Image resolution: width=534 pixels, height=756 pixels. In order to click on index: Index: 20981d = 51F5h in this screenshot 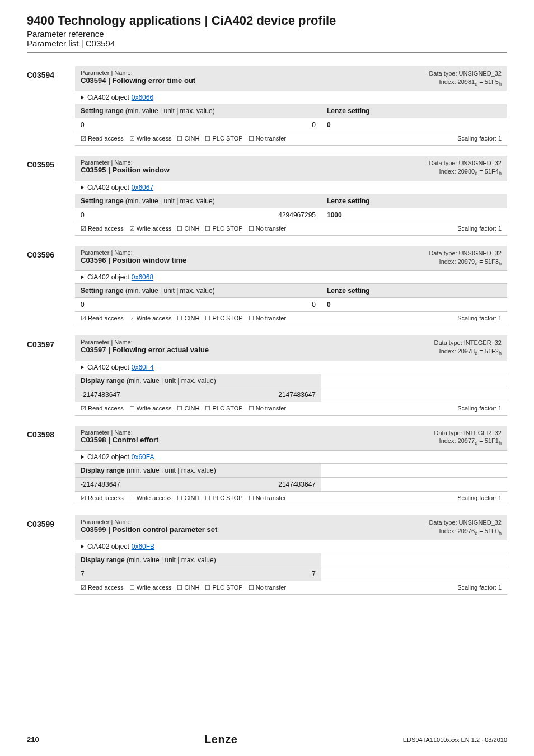, I will do `click(465, 83)`.